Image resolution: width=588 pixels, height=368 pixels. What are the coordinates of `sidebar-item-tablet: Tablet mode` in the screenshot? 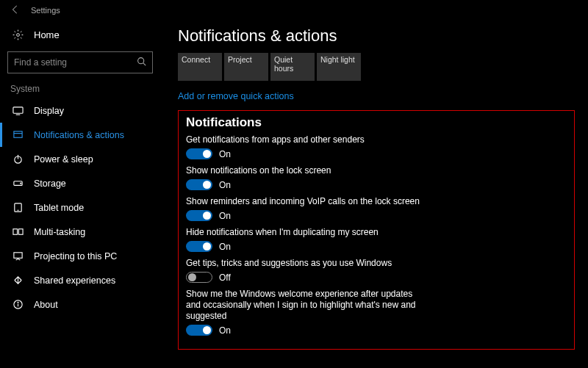 It's located at (80, 207).